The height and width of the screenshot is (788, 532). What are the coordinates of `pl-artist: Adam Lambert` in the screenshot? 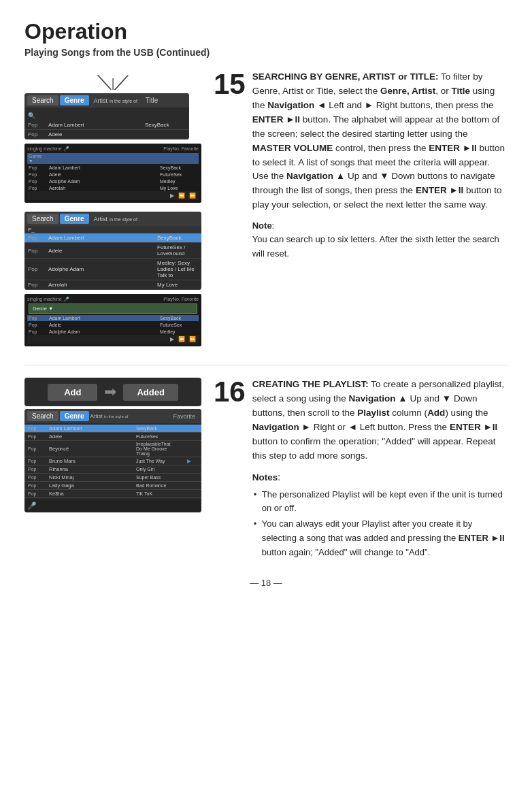 It's located at (91, 429).